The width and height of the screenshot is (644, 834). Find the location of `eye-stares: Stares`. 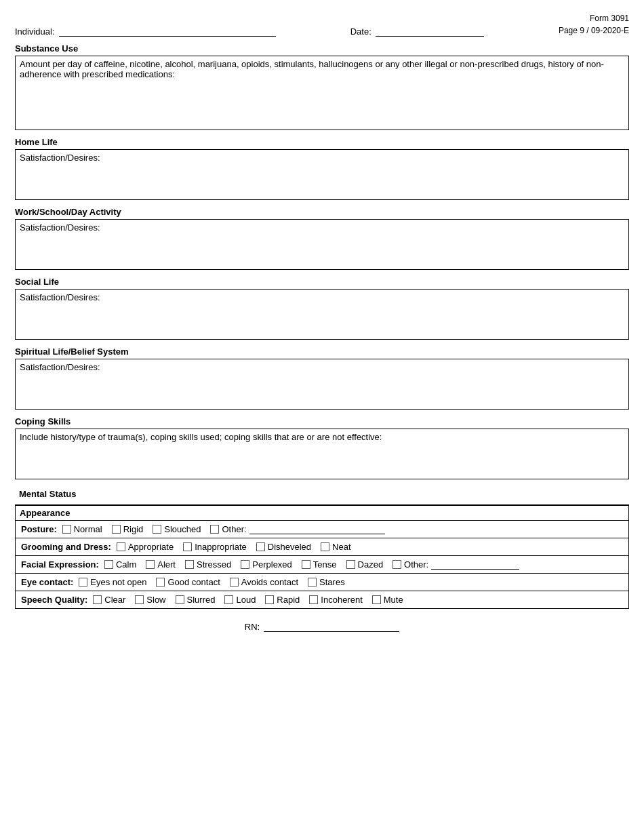

eye-stares: Stares is located at coordinates (327, 582).